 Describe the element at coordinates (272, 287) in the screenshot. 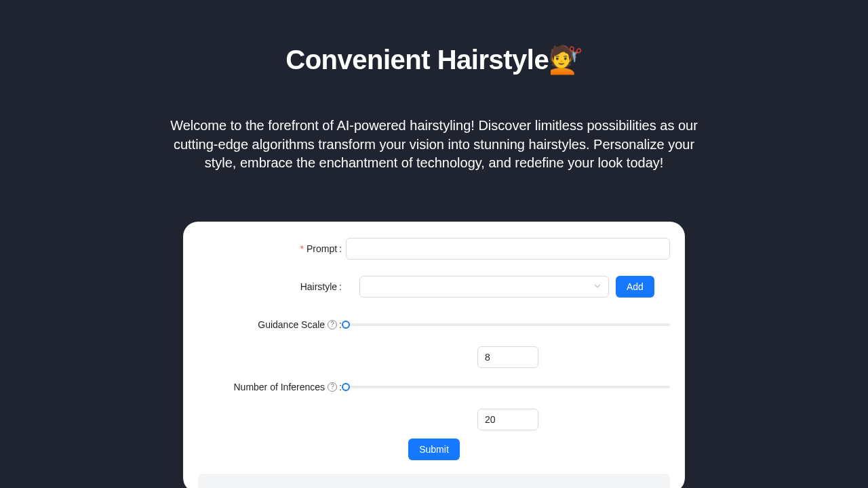

I see `hairstyle-label: Hairstyle :` at that location.